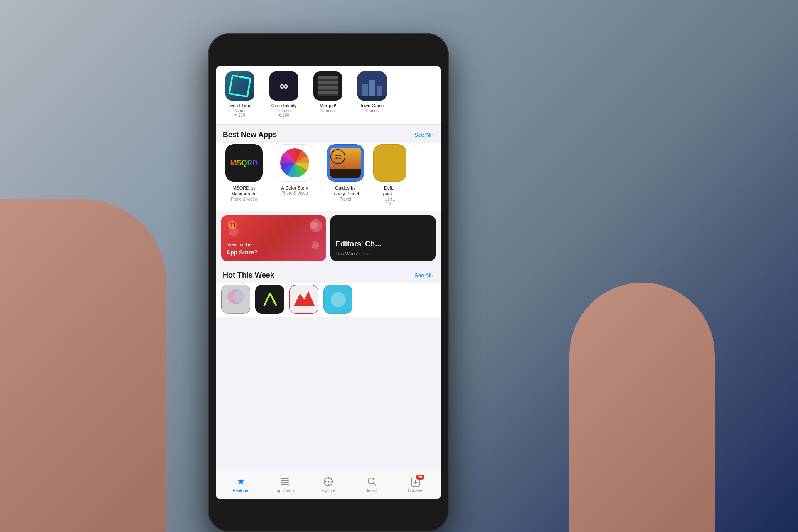 Image resolution: width=798 pixels, height=532 pixels. What do you see at coordinates (242, 245) in the screenshot?
I see `promo-new-line1: New to the` at bounding box center [242, 245].